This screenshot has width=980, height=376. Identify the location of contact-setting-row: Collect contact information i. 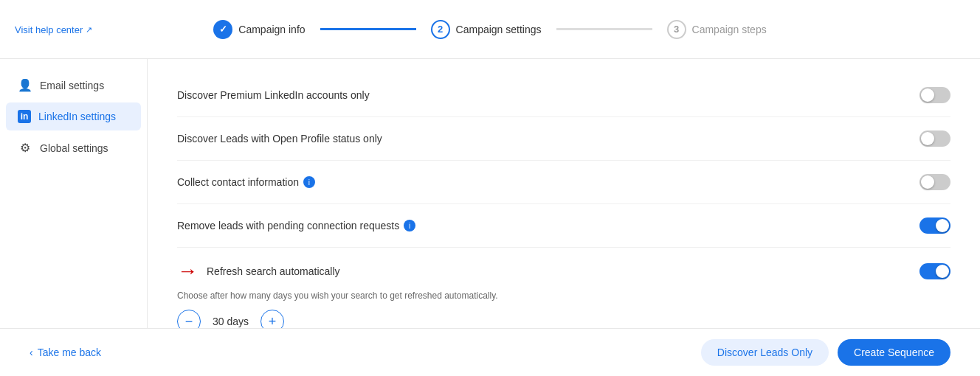
(564, 183).